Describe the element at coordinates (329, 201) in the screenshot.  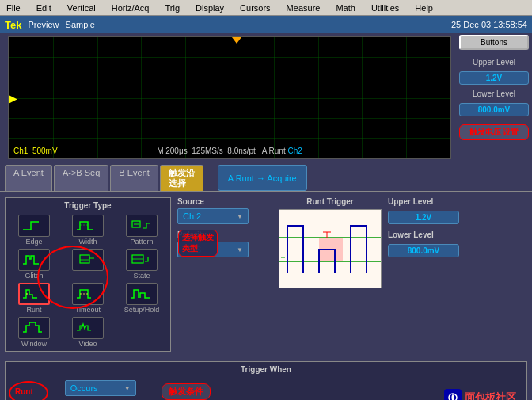
I see `runt-trigger-title: Runt Trigger` at that location.